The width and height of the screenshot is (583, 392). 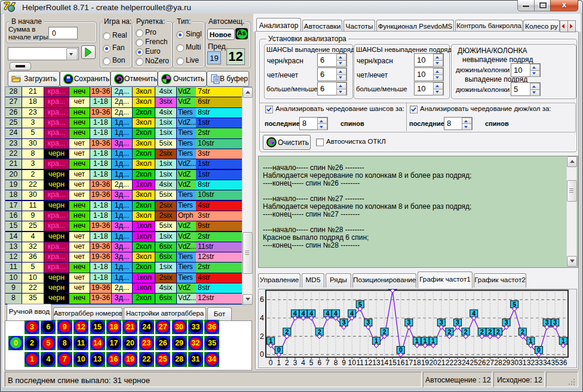 I want to click on svg-text: 23, so click(x=458, y=363).